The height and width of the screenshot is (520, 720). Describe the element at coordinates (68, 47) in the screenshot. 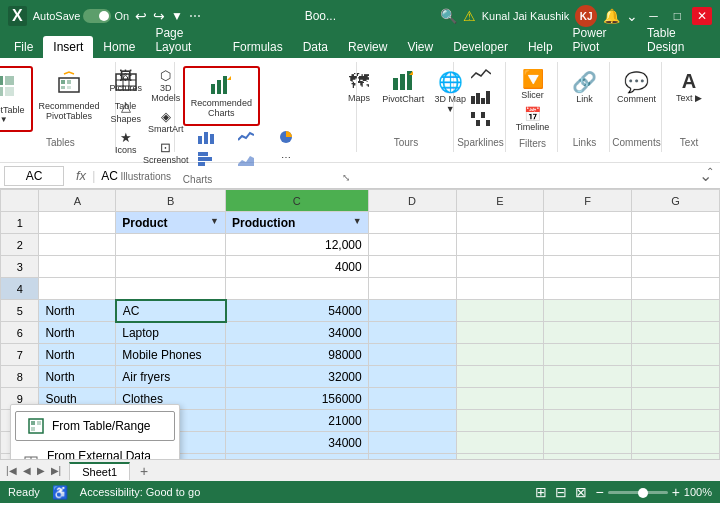

I see `tab-insert: Insert` at that location.